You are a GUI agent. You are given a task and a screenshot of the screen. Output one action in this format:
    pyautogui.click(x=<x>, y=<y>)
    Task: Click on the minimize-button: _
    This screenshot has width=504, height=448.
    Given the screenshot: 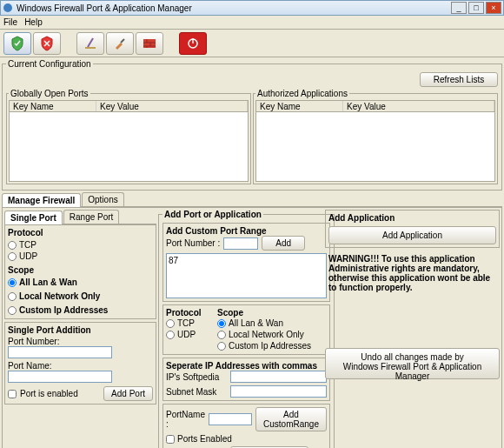 What is the action you would take?
    pyautogui.click(x=459, y=8)
    